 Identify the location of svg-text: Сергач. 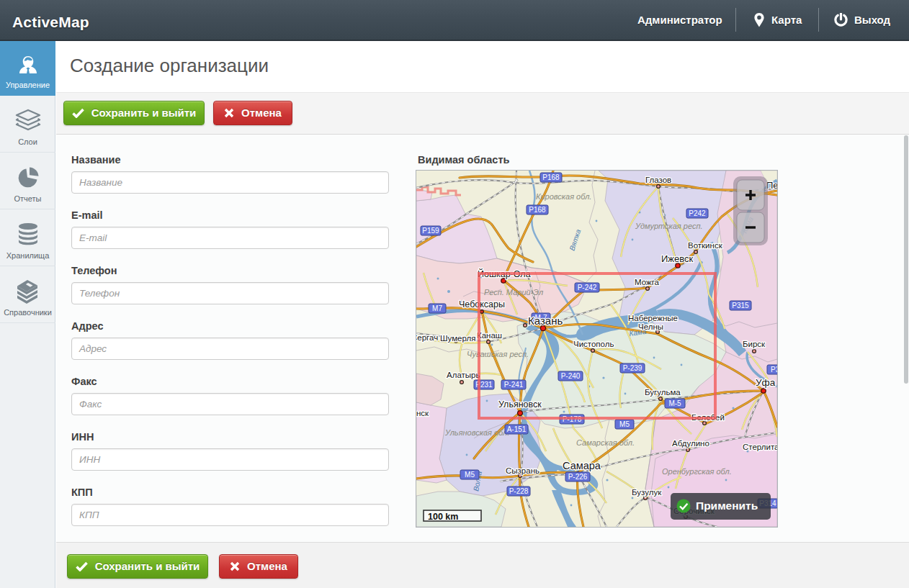
(427, 338).